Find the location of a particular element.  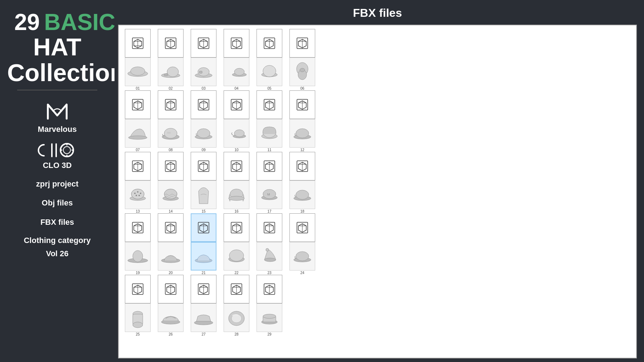

hat-item-12: 12 is located at coordinates (302, 121).